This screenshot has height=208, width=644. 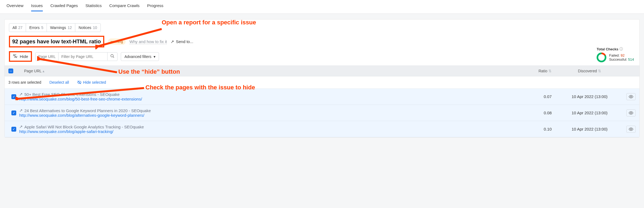 I want to click on filter-all: All27, so click(x=18, y=28).